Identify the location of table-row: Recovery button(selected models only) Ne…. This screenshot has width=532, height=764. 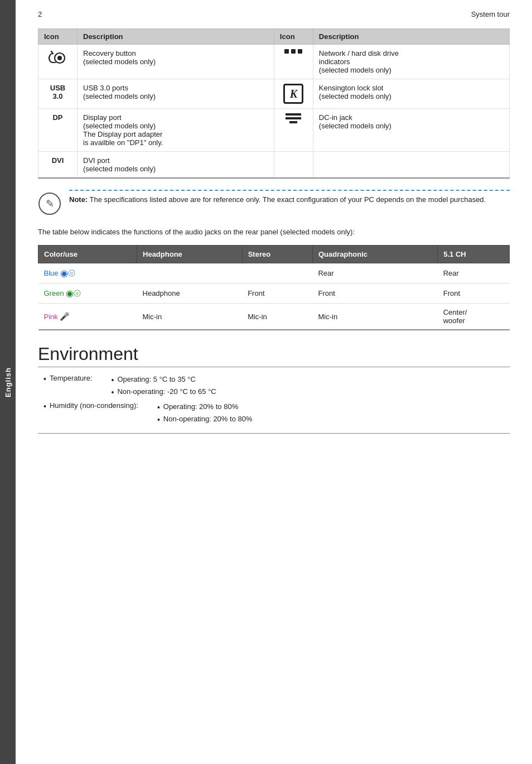
(274, 62).